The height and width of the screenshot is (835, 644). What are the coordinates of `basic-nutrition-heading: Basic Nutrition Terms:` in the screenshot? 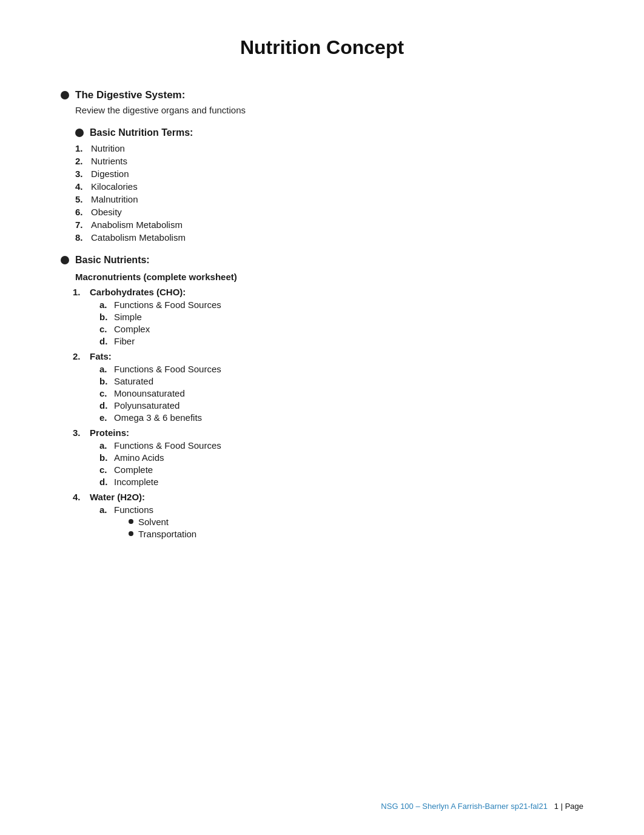 It's located at (329, 133).